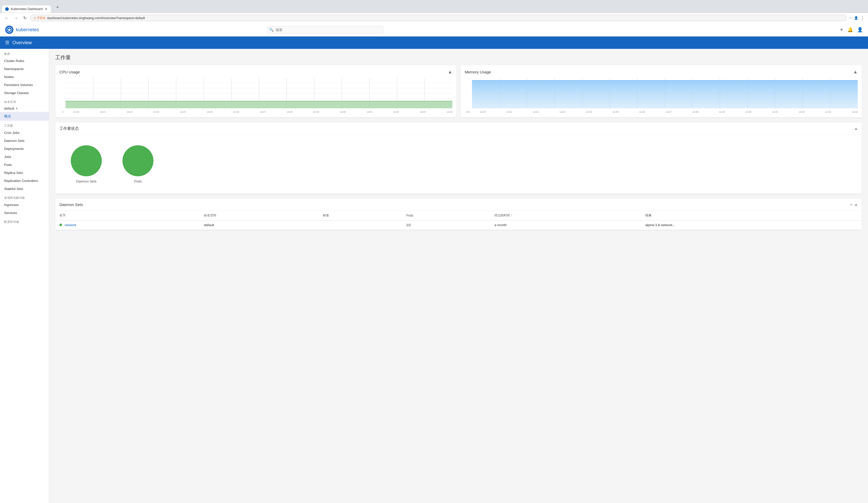 This screenshot has width=868, height=503. What do you see at coordinates (40, 18) in the screenshot?
I see `security-warning: ⚠ 不安全` at bounding box center [40, 18].